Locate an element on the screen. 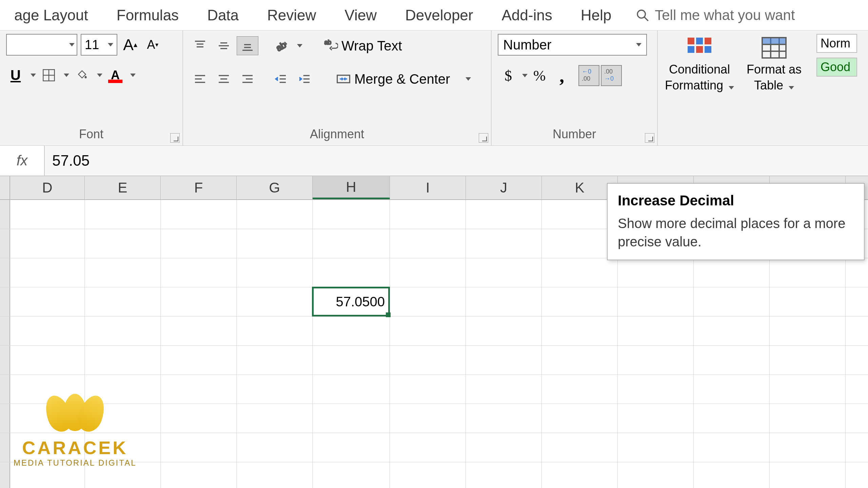 The height and width of the screenshot is (488, 868). align-middle-button is located at coordinates (224, 46).